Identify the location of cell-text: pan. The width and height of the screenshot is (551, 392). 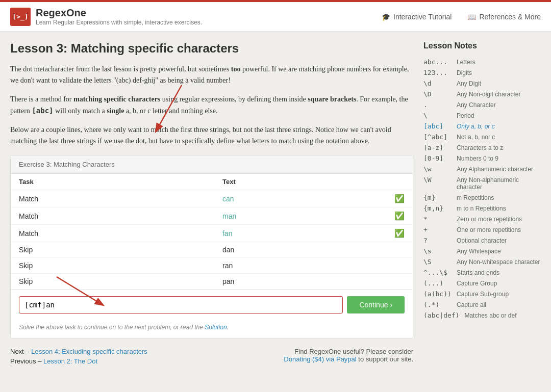
(300, 281).